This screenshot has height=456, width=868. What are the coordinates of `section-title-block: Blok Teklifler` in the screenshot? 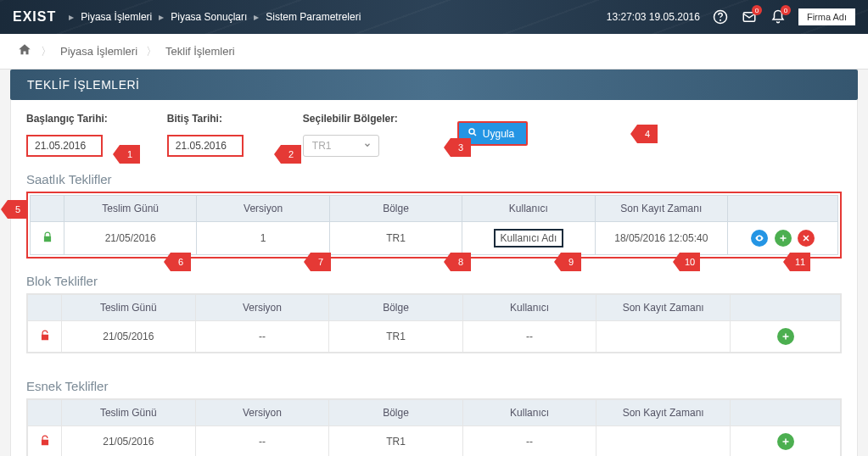 It's located at (434, 281).